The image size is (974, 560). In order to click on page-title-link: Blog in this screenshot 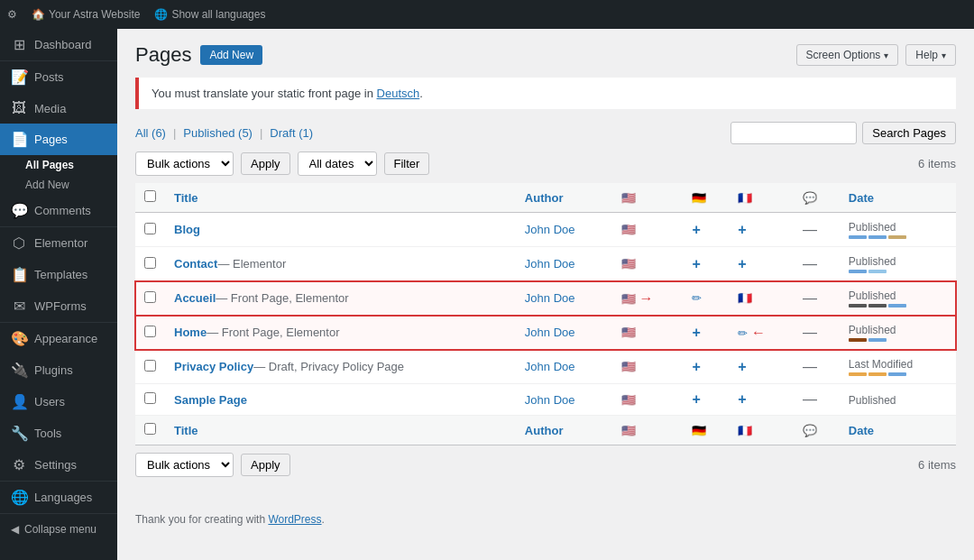, I will do `click(188, 229)`.